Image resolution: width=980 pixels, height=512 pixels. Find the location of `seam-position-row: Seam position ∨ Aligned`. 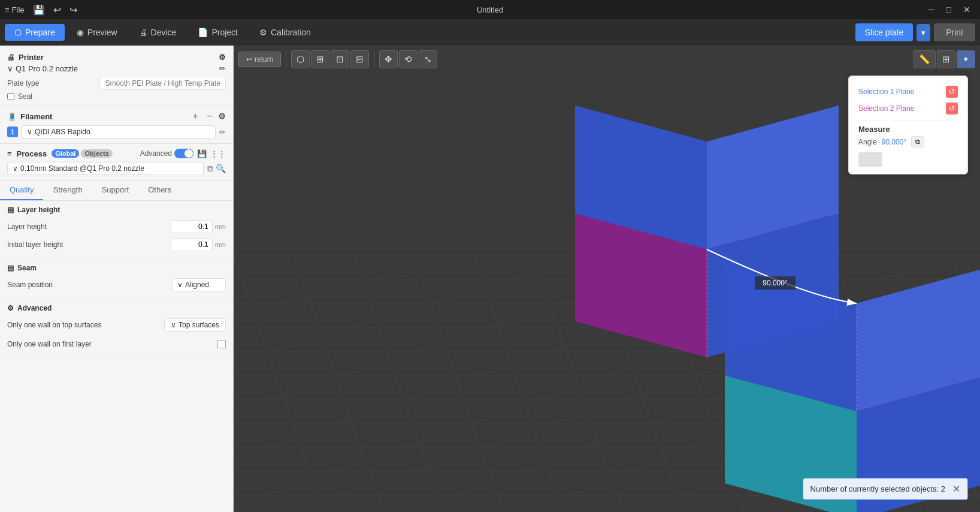

seam-position-row: Seam position ∨ Aligned is located at coordinates (116, 285).